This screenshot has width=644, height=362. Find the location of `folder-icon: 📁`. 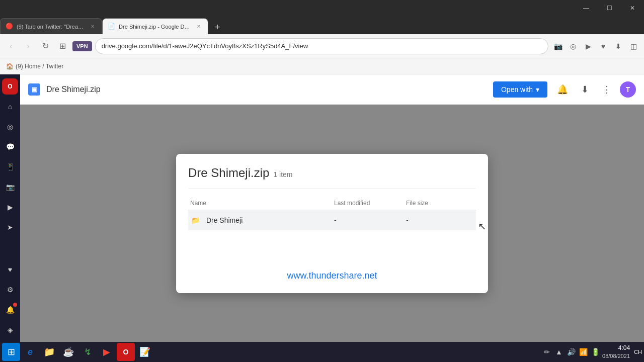

folder-icon: 📁 is located at coordinates (195, 220).